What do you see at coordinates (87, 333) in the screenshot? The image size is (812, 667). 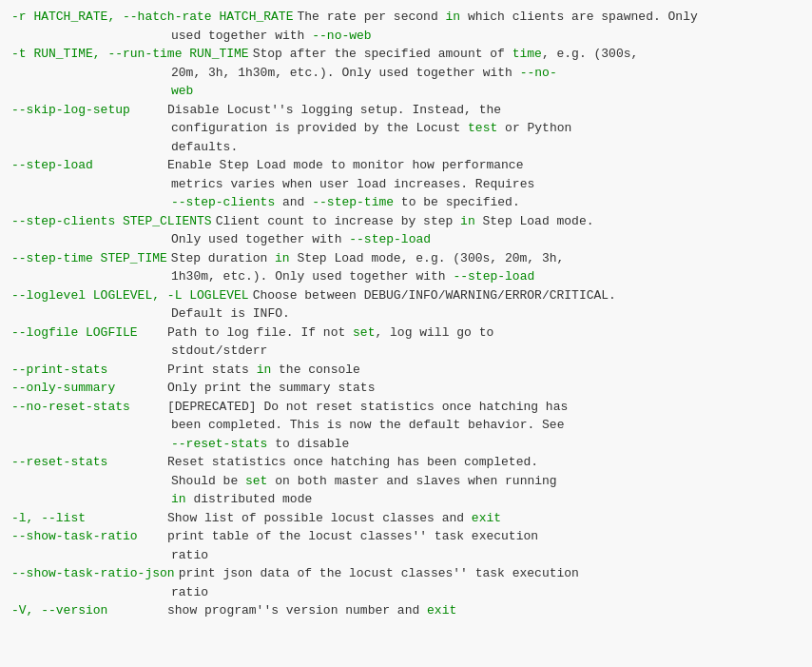 I see `flag-logfile: --logfile LOGFILE` at bounding box center [87, 333].